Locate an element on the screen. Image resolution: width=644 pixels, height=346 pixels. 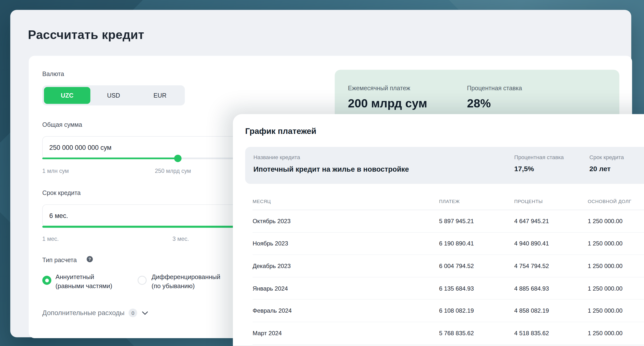
col-interest: ПРОЦЕНТЫ is located at coordinates (528, 201).